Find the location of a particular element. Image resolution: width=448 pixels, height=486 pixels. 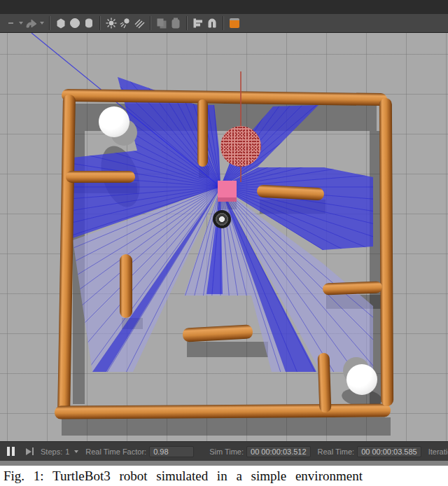

redo-icon is located at coordinates (31, 23).